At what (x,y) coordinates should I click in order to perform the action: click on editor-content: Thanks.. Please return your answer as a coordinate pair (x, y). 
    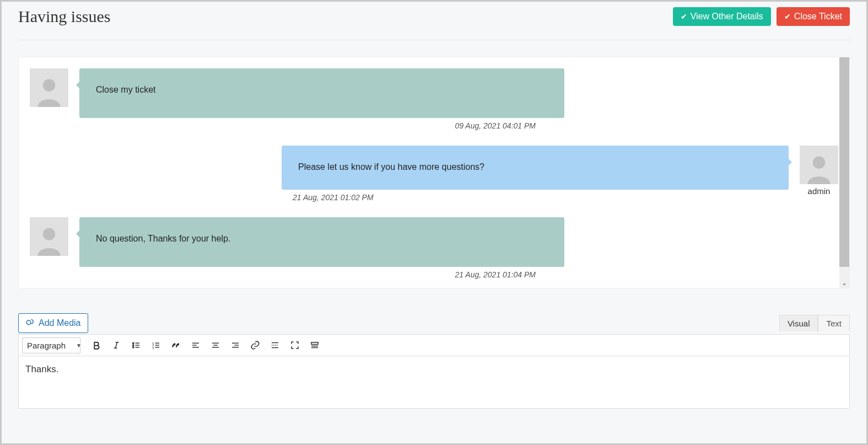
    Looking at the image, I should click on (434, 383).